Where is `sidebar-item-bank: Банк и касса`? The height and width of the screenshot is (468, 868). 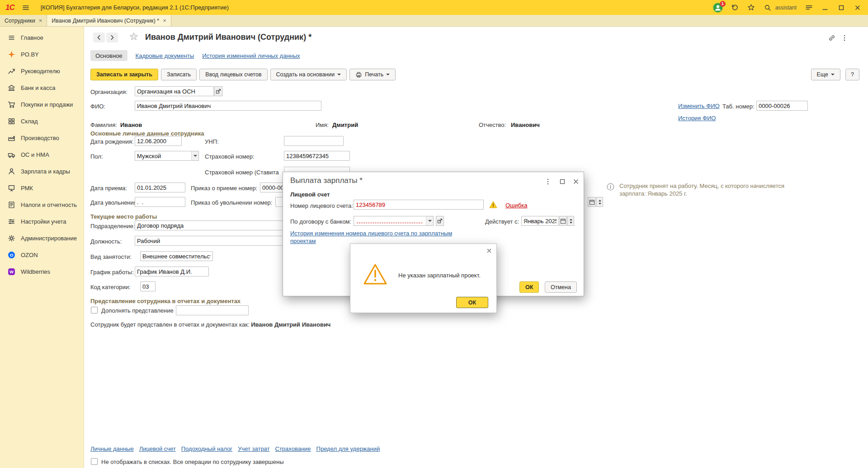 sidebar-item-bank: Банк и касса is located at coordinates (42, 88).